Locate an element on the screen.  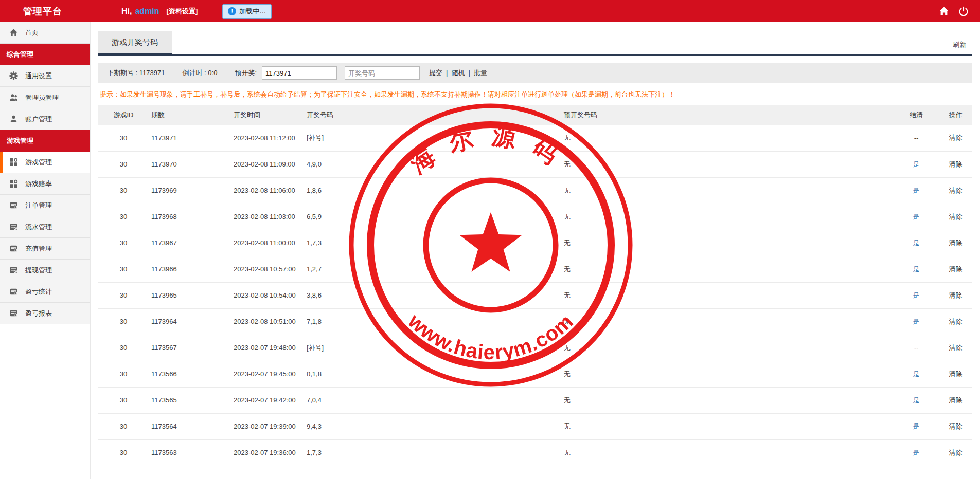
sidebar-item-label: 盈亏统计 is located at coordinates (39, 292).